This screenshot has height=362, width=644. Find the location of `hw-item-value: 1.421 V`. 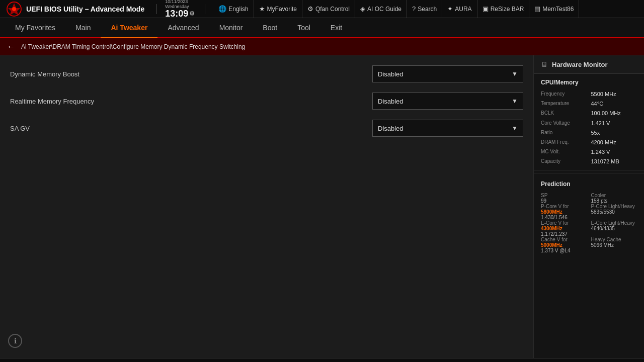

hw-item-value: 1.421 V is located at coordinates (614, 124).